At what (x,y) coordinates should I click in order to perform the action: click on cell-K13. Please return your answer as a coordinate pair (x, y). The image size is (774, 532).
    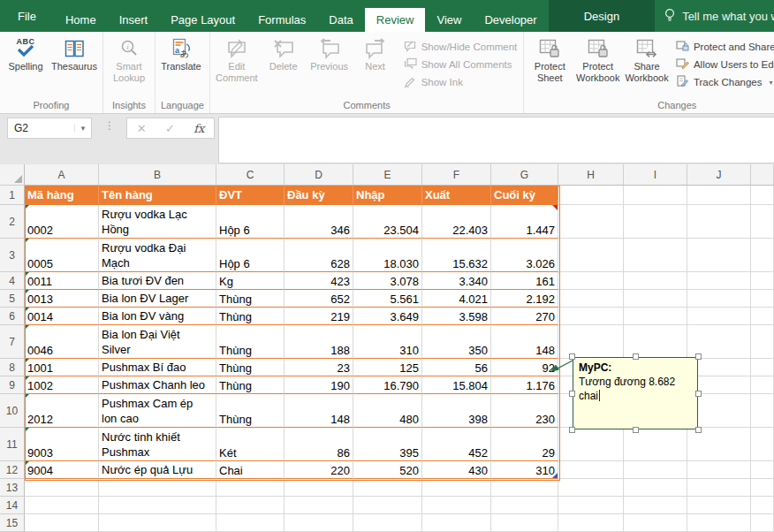
    Looking at the image, I should click on (763, 488).